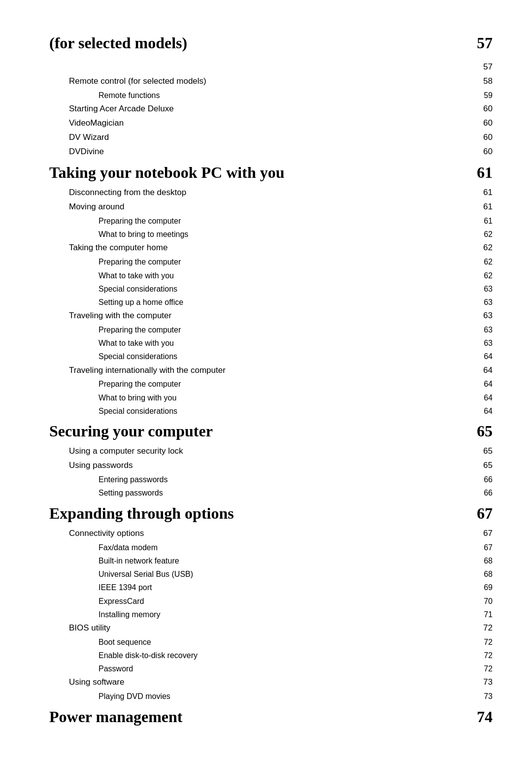  What do you see at coordinates (271, 357) in the screenshot?
I see `toc-row: Special considerations64` at bounding box center [271, 357].